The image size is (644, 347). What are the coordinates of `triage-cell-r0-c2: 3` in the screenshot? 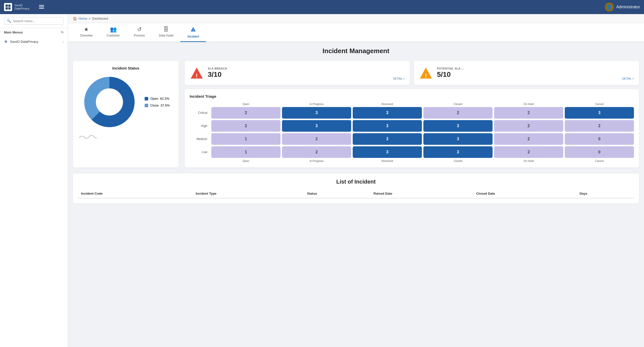 It's located at (387, 113).